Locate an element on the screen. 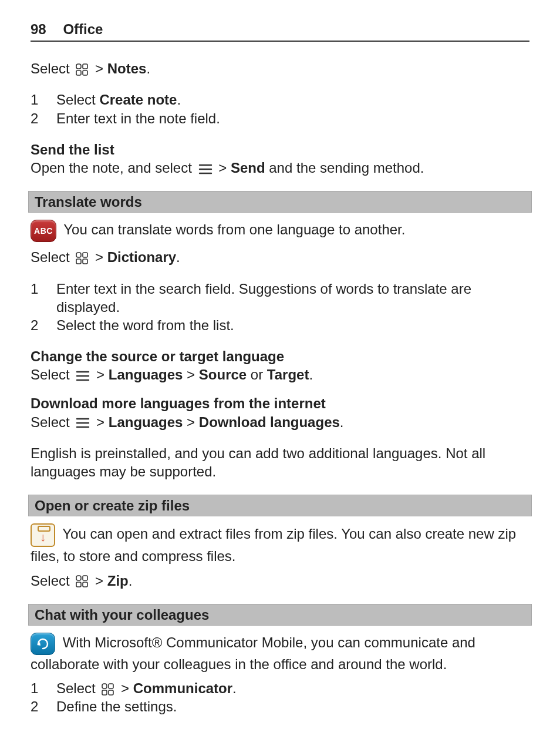  dictionary-label: Dictionary is located at coordinates (142, 257).